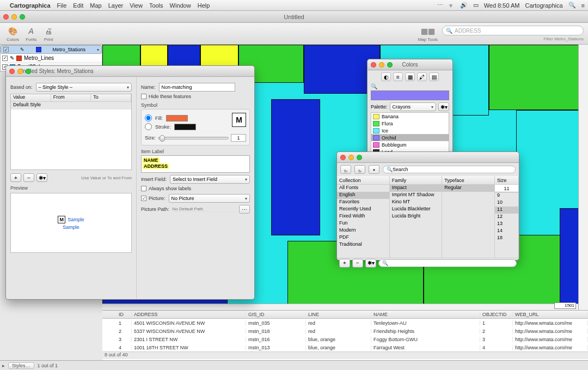 Image resolution: width=588 pixels, height=370 pixels. Describe the element at coordinates (363, 231) in the screenshot. I see `list-item: Modern` at that location.